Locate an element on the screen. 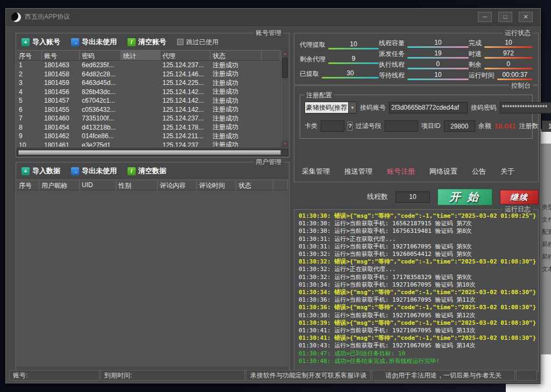  log-line: 01:30:38: 运行>当前获取手机: 19271067095 验证码 第12… is located at coordinates (418, 316).